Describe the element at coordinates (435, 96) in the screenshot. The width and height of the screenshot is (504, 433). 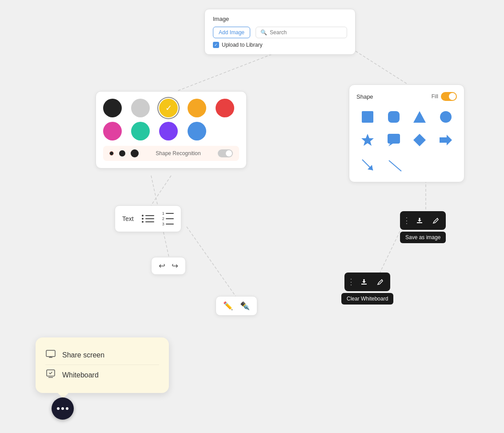
I see `fill-label: Fill` at that location.